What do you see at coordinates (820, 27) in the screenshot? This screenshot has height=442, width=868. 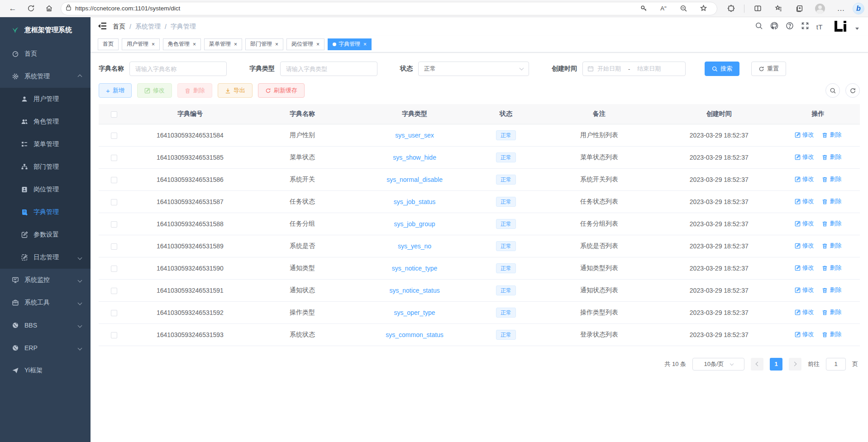 I see `font-size-icon: tT` at bounding box center [820, 27].